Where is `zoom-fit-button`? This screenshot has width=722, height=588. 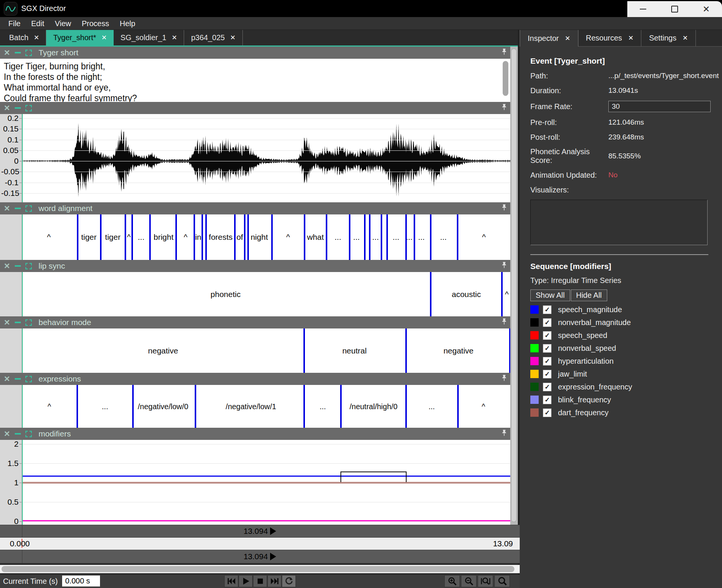 zoom-fit-button is located at coordinates (486, 581).